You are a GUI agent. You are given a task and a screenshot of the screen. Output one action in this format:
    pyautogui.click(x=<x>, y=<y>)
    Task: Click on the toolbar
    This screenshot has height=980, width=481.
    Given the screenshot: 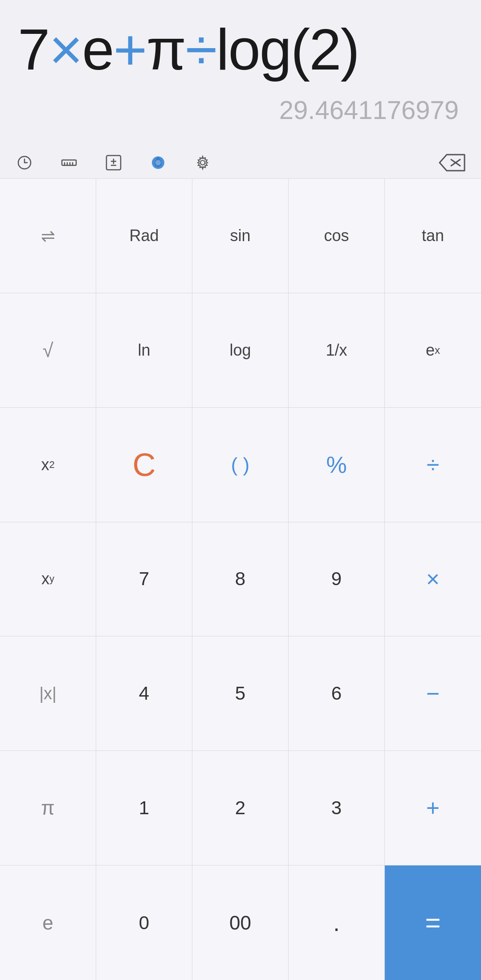 What is the action you would take?
    pyautogui.click(x=240, y=163)
    